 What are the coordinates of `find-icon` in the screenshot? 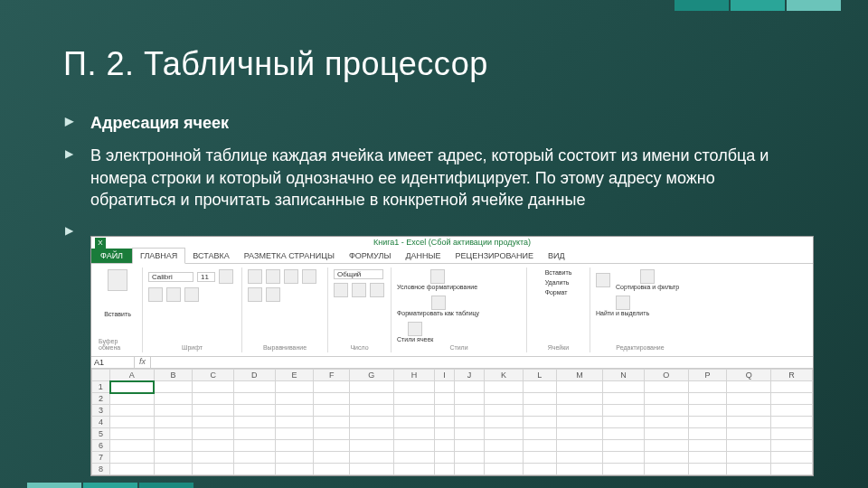 It's located at (623, 303).